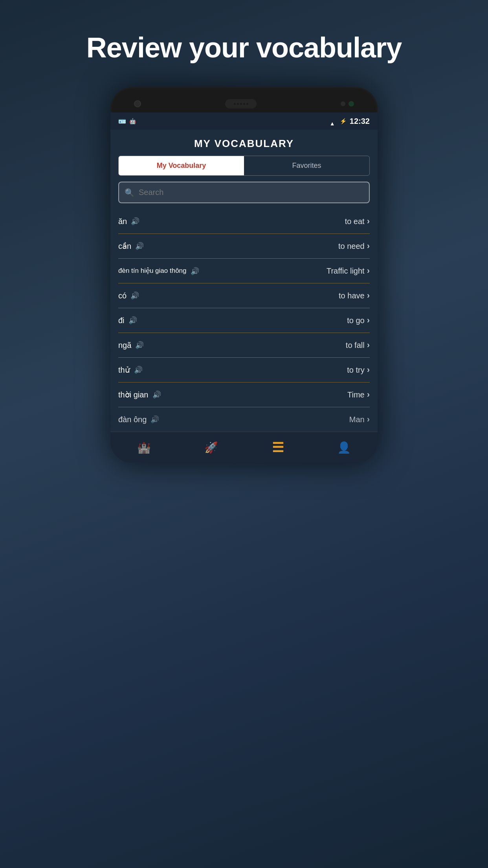 This screenshot has width=488, height=868. I want to click on nav-item-profile: 👤, so click(344, 447).